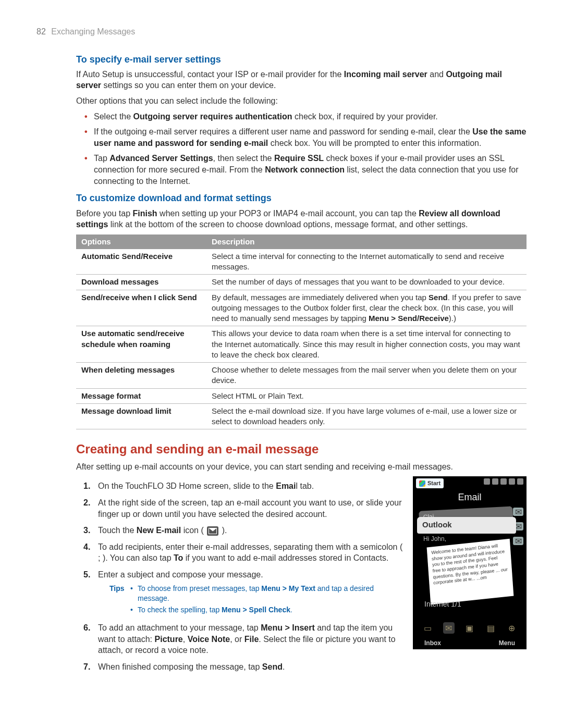 The width and height of the screenshot is (563, 728). I want to click on table-row: Send/receive when I click Send By defaul…, so click(301, 308).